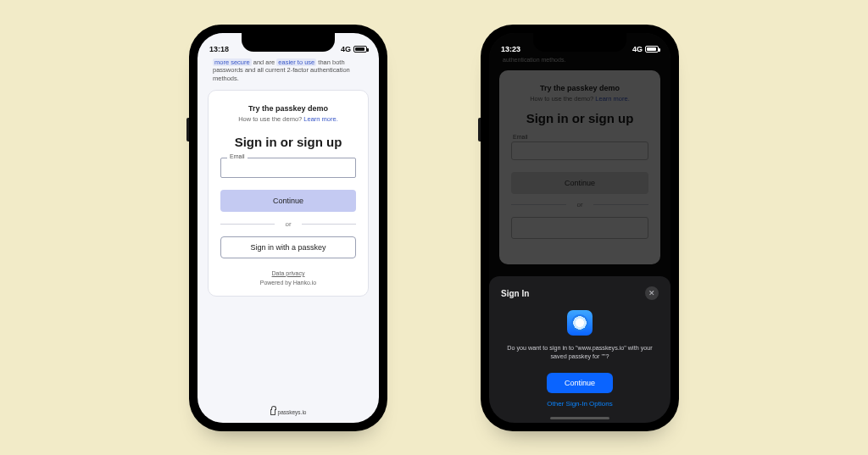  I want to click on intro-highlight-1: more secure, so click(232, 63).